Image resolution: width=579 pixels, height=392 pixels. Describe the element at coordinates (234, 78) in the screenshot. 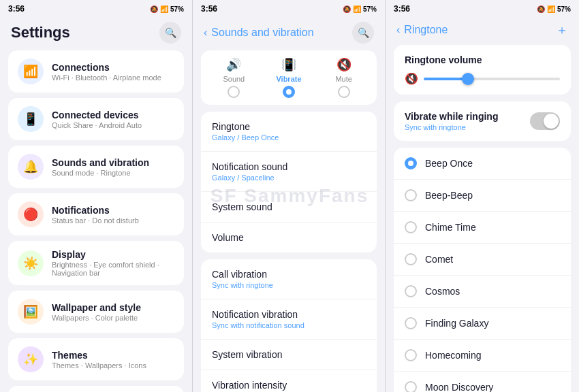

I see `tab-sound: 🔊 Sound` at that location.